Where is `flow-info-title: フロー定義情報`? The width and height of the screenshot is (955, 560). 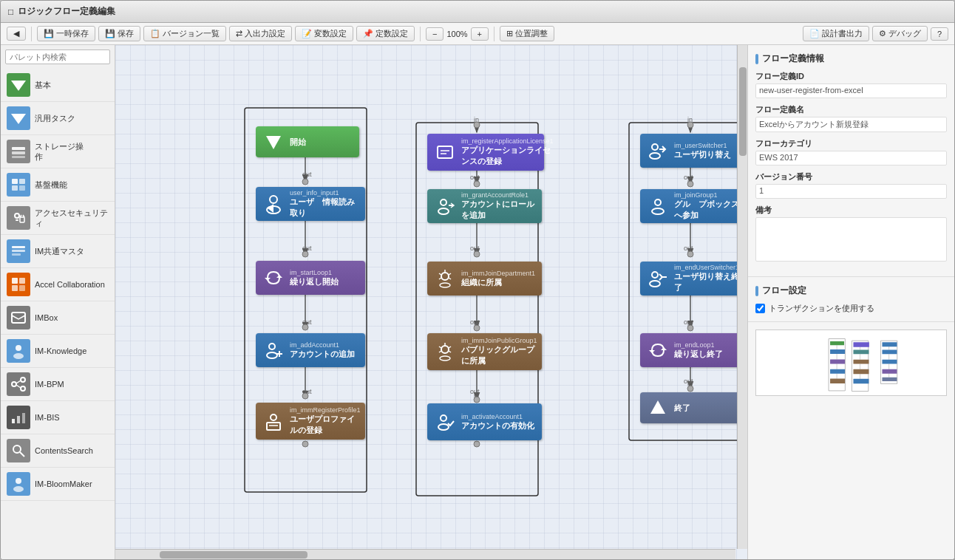
flow-info-title: フロー定義情報 is located at coordinates (852, 59).